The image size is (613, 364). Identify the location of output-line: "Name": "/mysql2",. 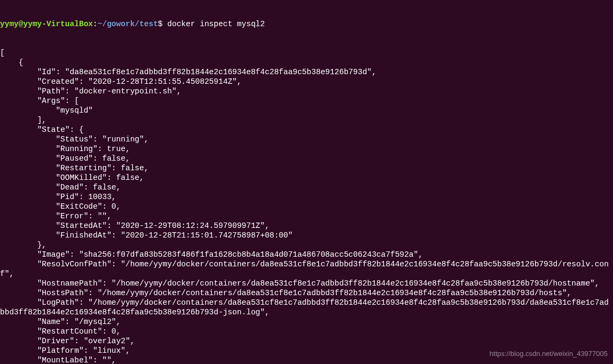
(306, 322).